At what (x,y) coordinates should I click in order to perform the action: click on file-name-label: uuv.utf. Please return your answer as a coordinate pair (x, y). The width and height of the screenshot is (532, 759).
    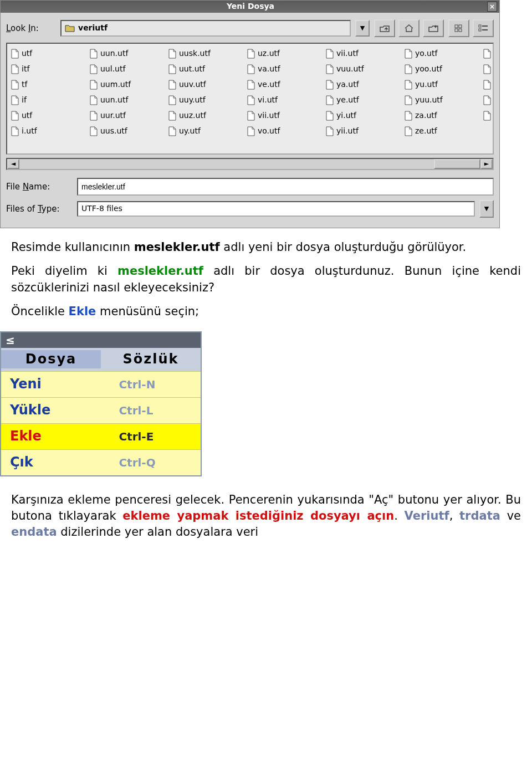
    Looking at the image, I should click on (193, 85).